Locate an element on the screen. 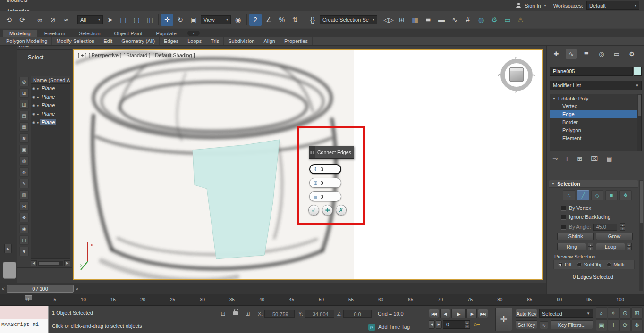  ribbon-toggle-icon: ▬ is located at coordinates (441, 20).